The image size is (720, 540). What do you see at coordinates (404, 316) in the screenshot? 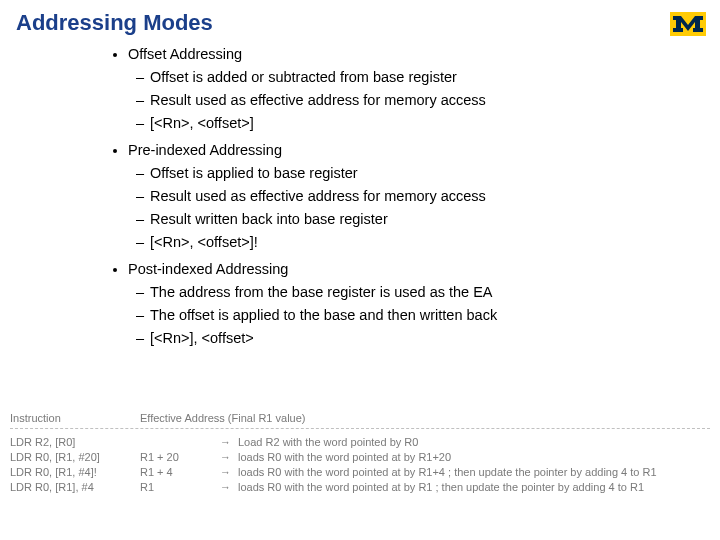
I see `sub-list: The address from the base register is us…` at bounding box center [404, 316].